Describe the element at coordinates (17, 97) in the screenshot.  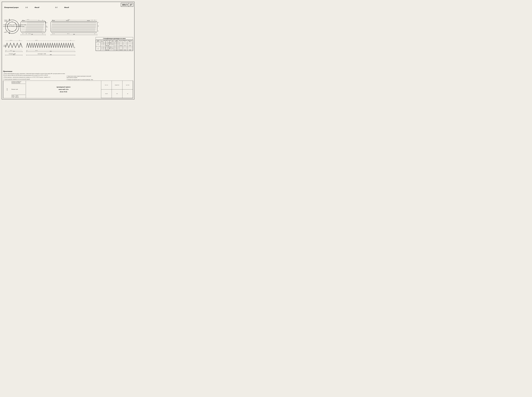
I see `approved-name: Гомбо-нин` at that location.